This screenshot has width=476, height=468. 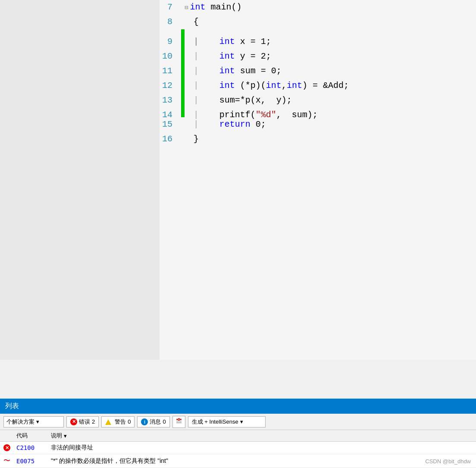 I want to click on code-line-10: 10 | int y = 2;, so click(x=318, y=51).